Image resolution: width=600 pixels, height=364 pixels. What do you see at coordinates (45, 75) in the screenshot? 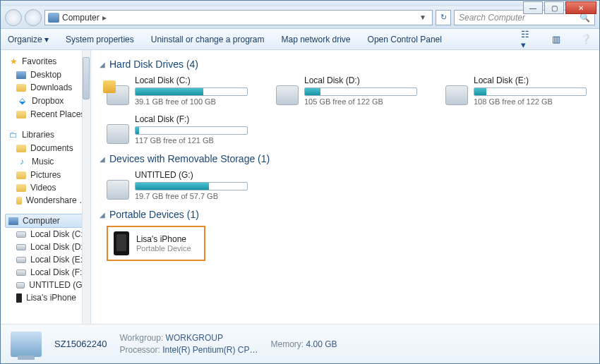
I see `sidebar-item-desktop: Desktop` at bounding box center [45, 75].